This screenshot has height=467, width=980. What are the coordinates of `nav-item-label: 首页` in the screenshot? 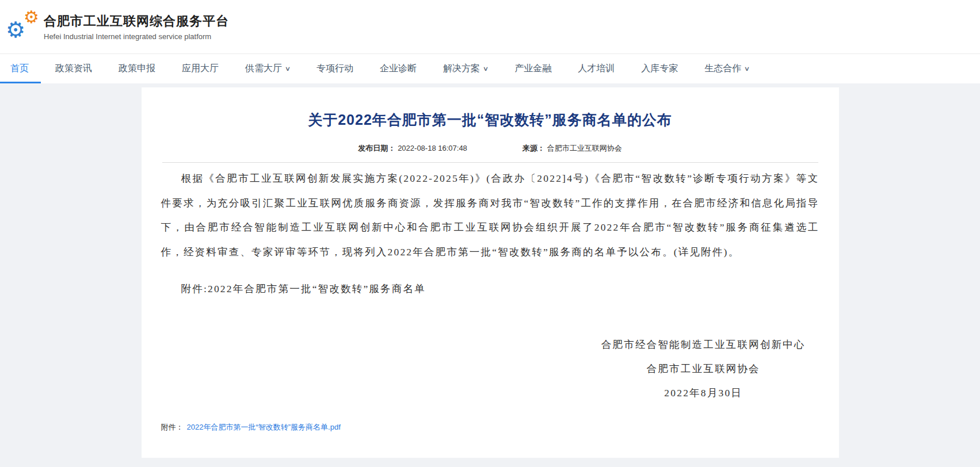 It's located at (20, 69).